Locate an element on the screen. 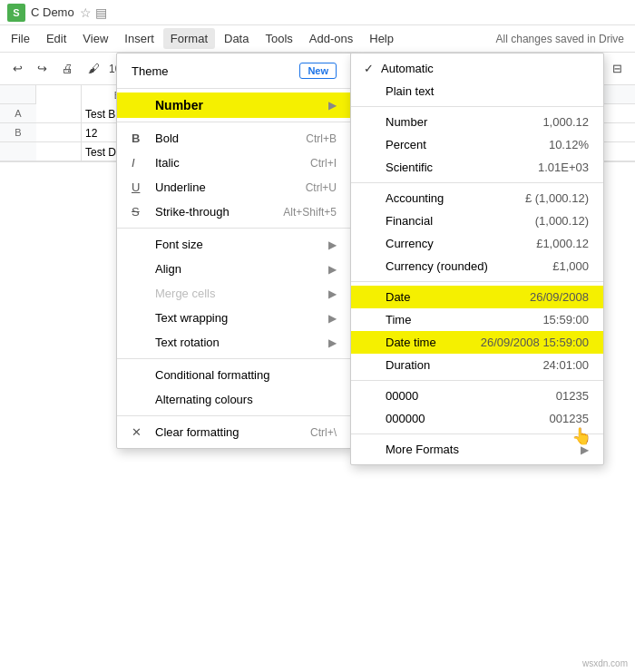 The height and width of the screenshot is (672, 635). watermark: wsxdn.com is located at coordinates (605, 664).